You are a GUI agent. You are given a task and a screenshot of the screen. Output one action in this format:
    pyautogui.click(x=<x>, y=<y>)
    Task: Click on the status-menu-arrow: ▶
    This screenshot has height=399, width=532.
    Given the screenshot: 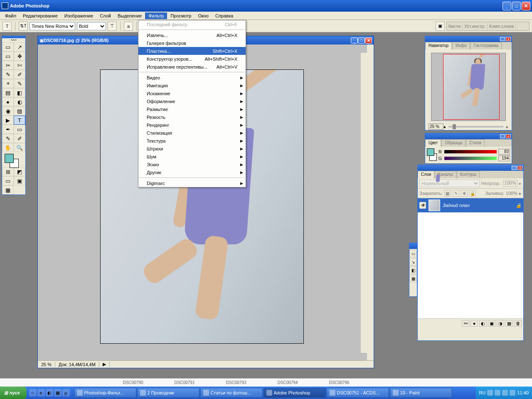 What is the action you would take?
    pyautogui.click(x=105, y=364)
    